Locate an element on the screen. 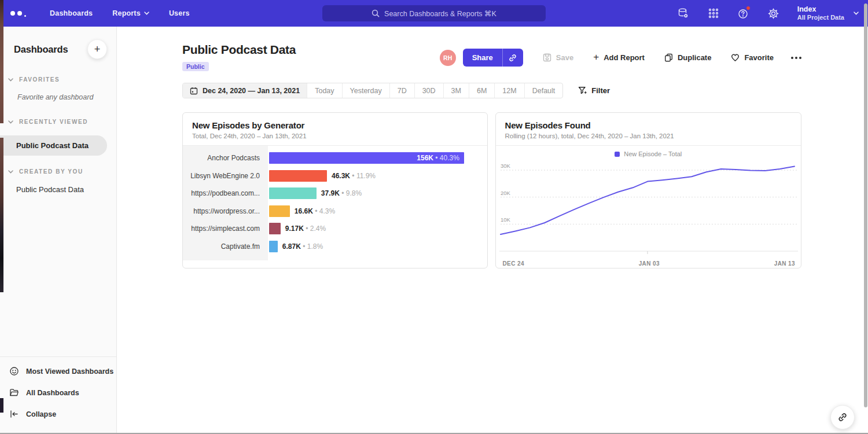 This screenshot has width=868, height=434. nav-reports: Reports is located at coordinates (131, 13).